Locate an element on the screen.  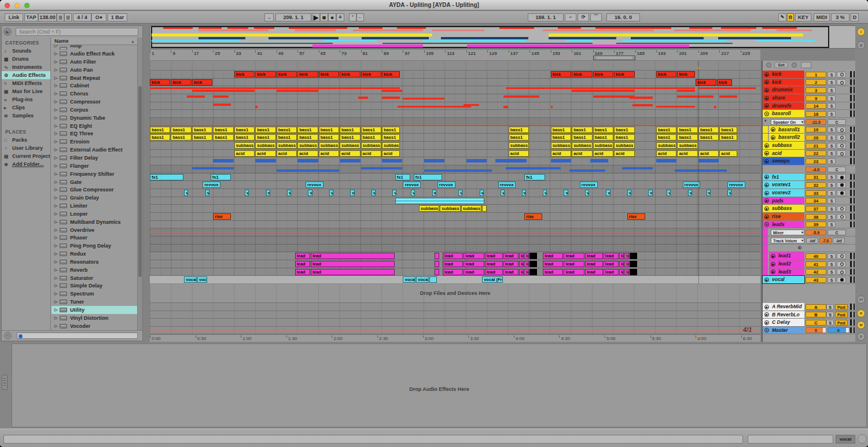
clip: revvox is located at coordinates (447, 185).